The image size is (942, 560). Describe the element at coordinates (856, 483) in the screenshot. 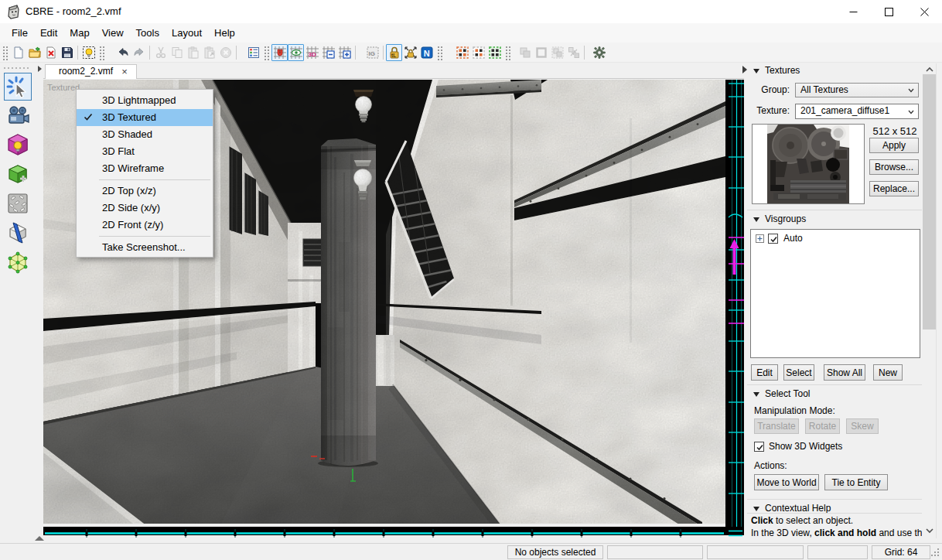

I see `tie-to-entity-button: Tie to Entity` at that location.